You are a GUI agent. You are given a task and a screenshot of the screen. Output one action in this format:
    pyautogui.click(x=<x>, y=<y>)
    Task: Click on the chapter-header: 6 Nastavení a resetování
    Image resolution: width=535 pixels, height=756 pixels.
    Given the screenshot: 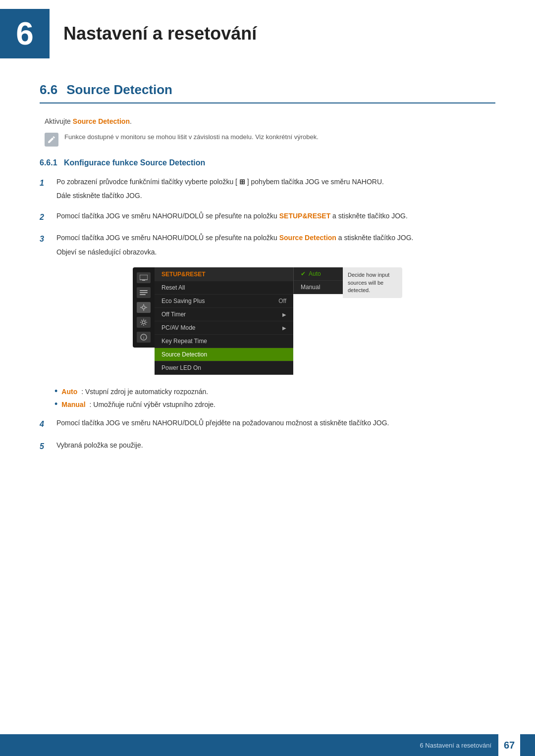 What is the action you would take?
    pyautogui.click(x=268, y=34)
    